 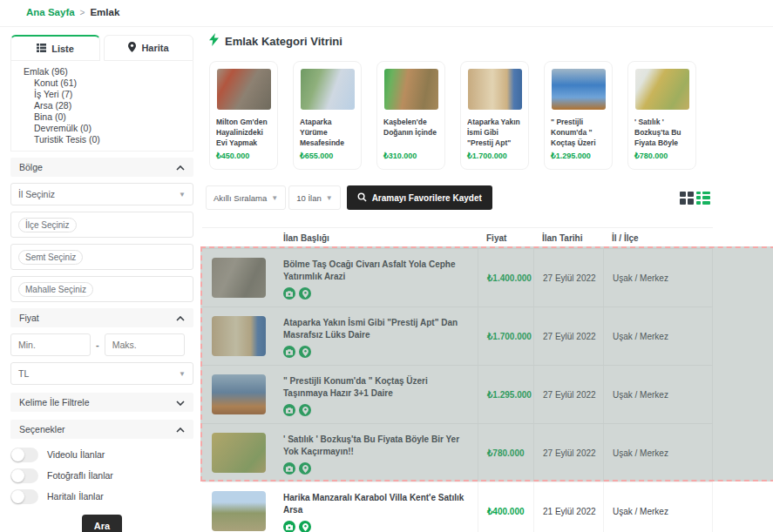 What do you see at coordinates (244, 156) in the screenshot?
I see `card-price: ₺450.000` at bounding box center [244, 156].